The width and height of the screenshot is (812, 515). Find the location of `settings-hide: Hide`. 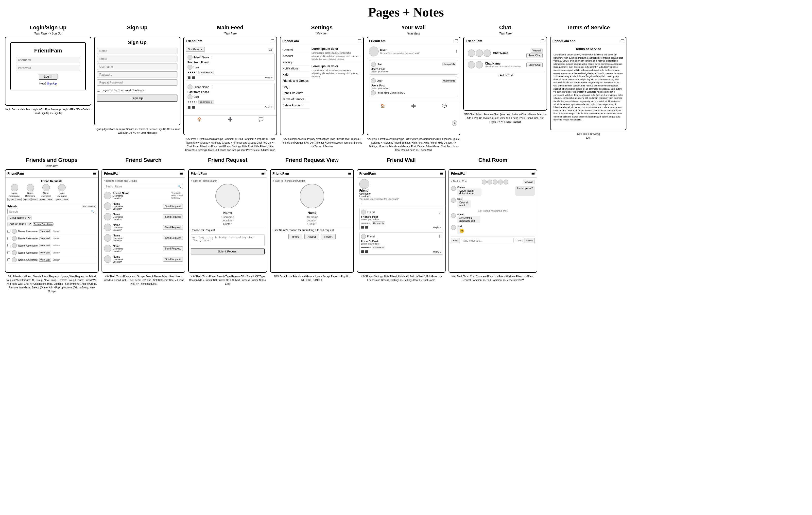

settings-hide: Hide is located at coordinates (296, 75).